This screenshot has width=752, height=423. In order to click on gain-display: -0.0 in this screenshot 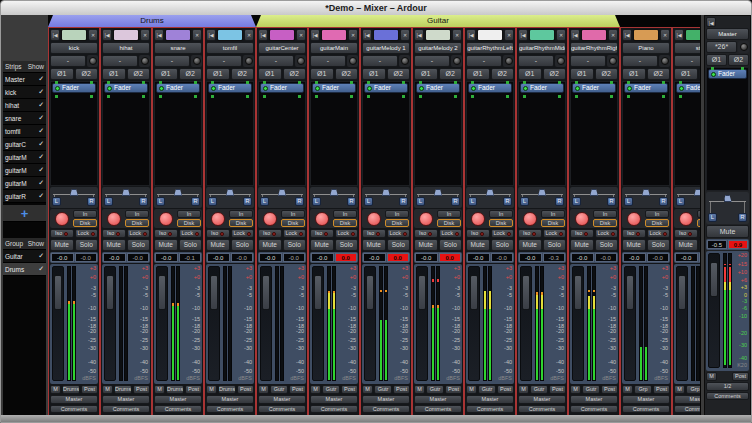, I will do `click(426, 258)`.